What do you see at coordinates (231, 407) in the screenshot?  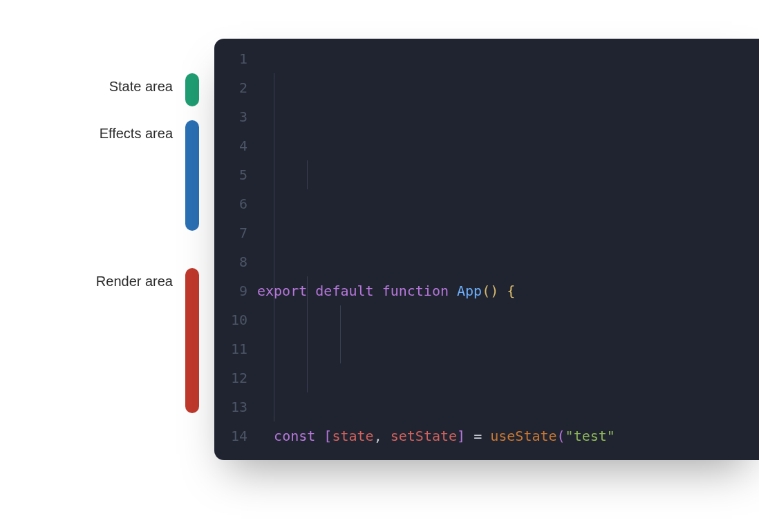 I see `line-number: 13` at bounding box center [231, 407].